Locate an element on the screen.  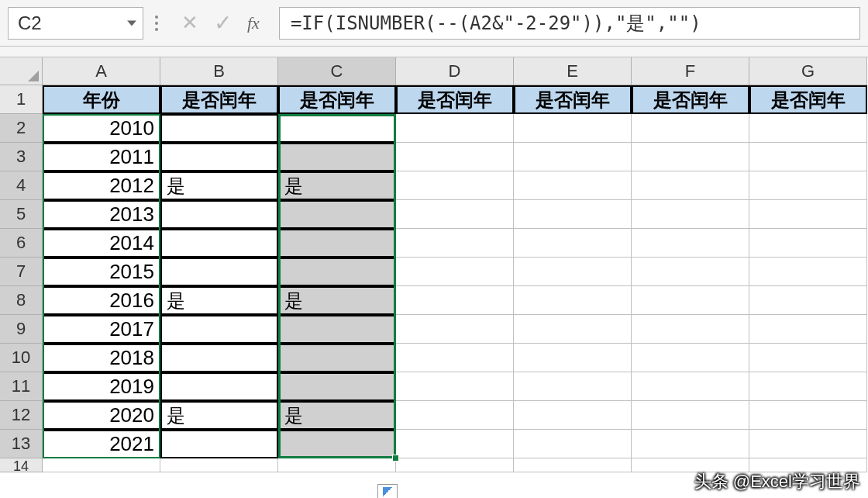
row-header-10: 10 is located at coordinates (22, 358).